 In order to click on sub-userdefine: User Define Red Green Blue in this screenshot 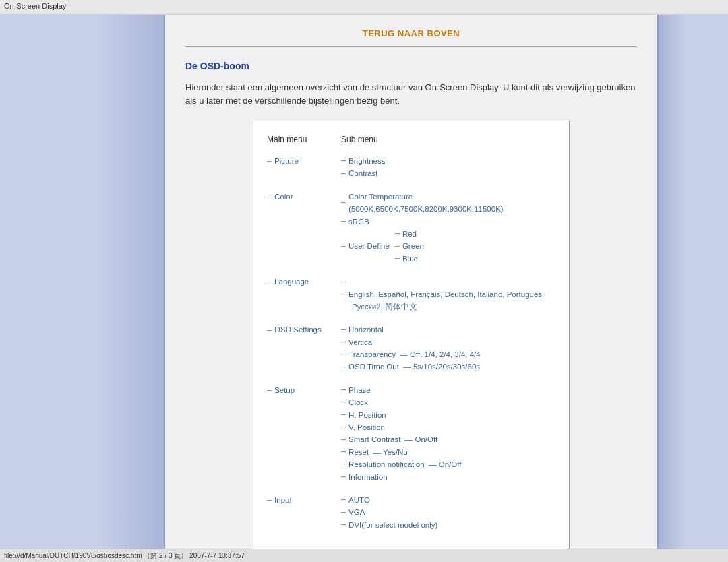, I will do `click(448, 247)`.